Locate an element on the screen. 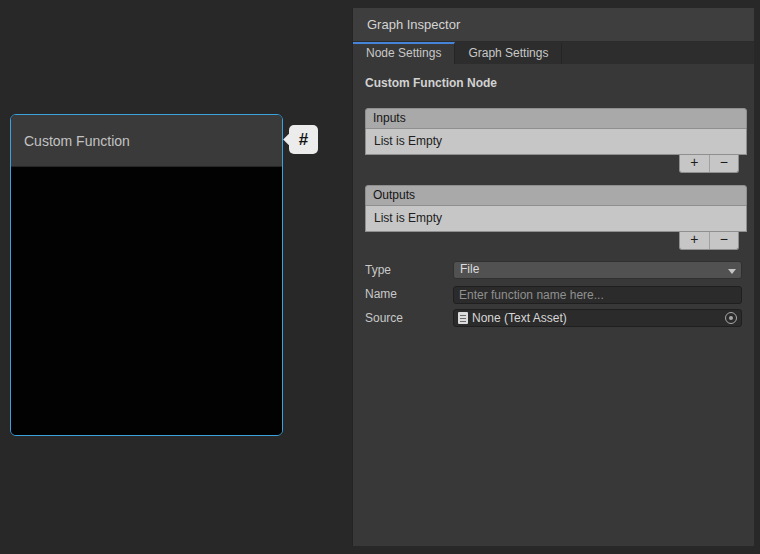  node-title: Custom Function is located at coordinates (146, 141).